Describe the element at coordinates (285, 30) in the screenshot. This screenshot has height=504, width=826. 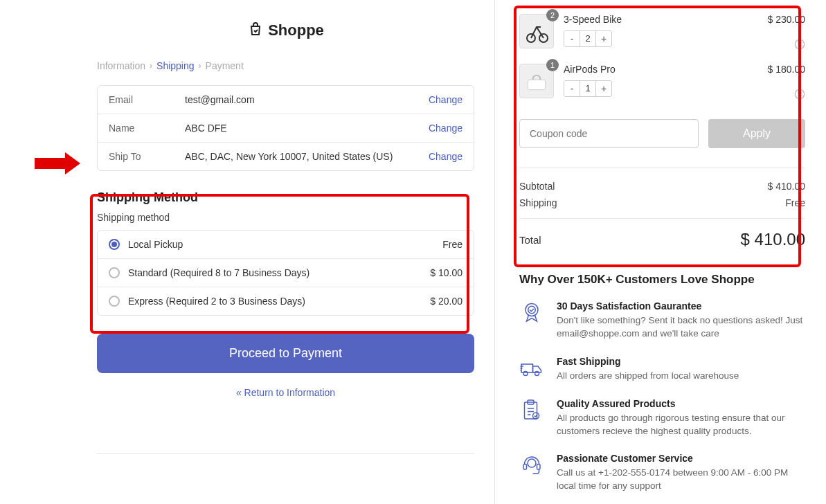
I see `store-logo: Shoppe` at that location.